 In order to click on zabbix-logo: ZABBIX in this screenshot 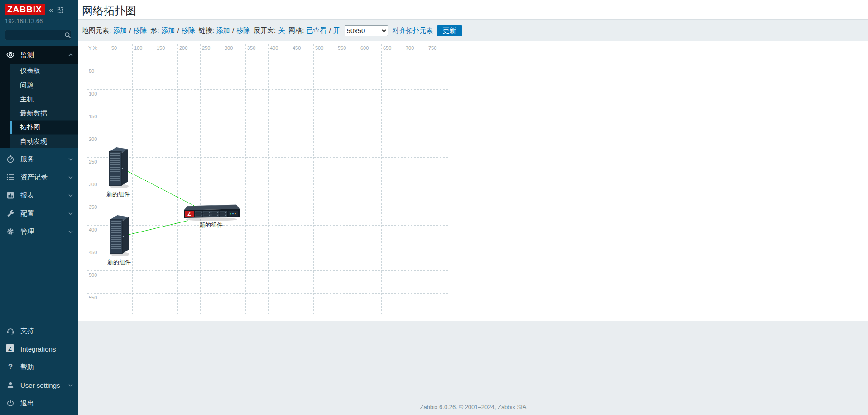, I will do `click(24, 10)`.